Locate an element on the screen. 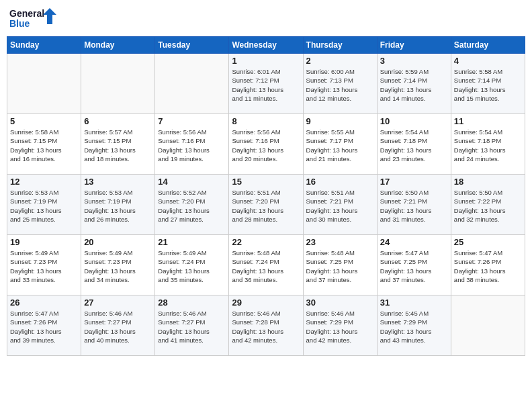  calendar-cell: 10Sunrise: 5:54 AM Sunset: 7:18 PM Dayli… is located at coordinates (414, 144).